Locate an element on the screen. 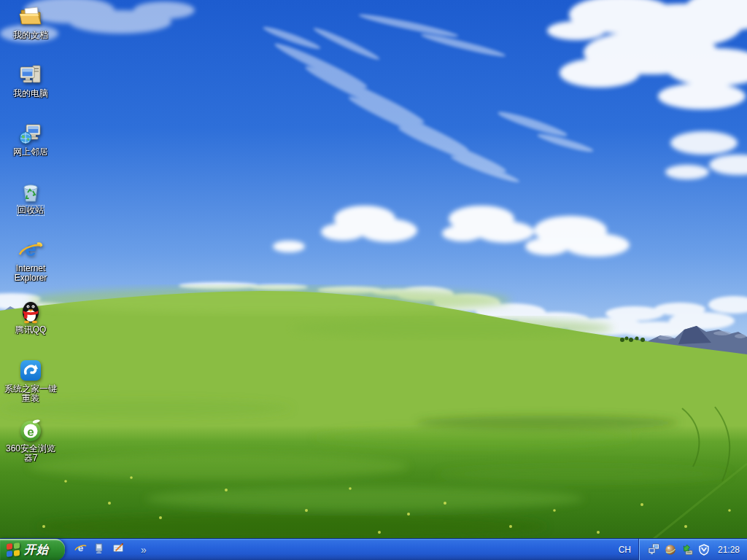 This screenshot has height=560, width=747. desktop-icon-column: 我的文档 我的电脑 is located at coordinates (31, 269).